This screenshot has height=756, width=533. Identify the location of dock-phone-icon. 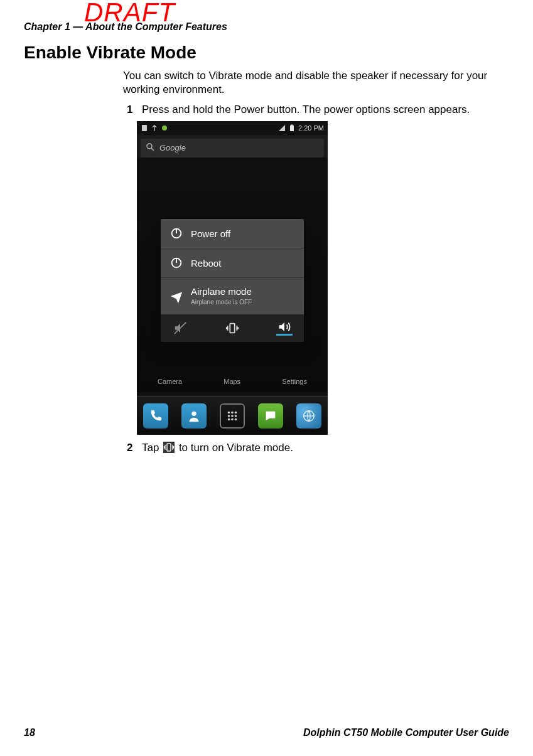
(156, 416).